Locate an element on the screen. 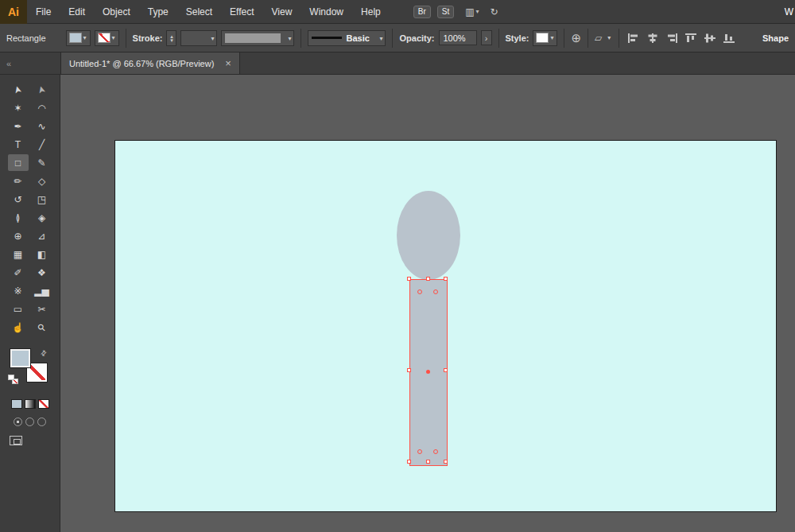  free-transform-tool: ◈ is located at coordinates (42, 218).